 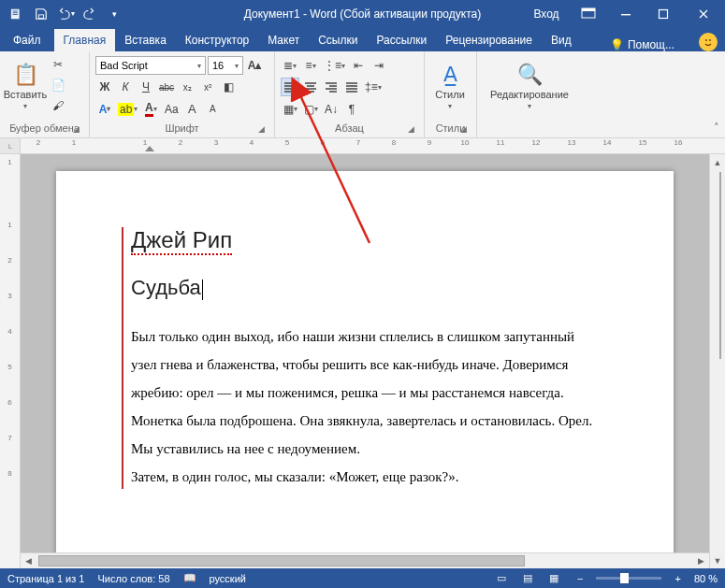 What do you see at coordinates (192, 109) in the screenshot?
I see `grow-font2-icon: A` at bounding box center [192, 109].